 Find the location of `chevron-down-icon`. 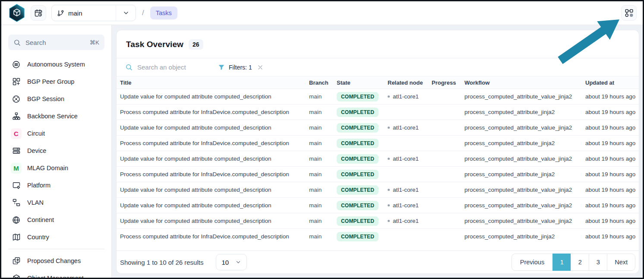

chevron-down-icon is located at coordinates (238, 262).